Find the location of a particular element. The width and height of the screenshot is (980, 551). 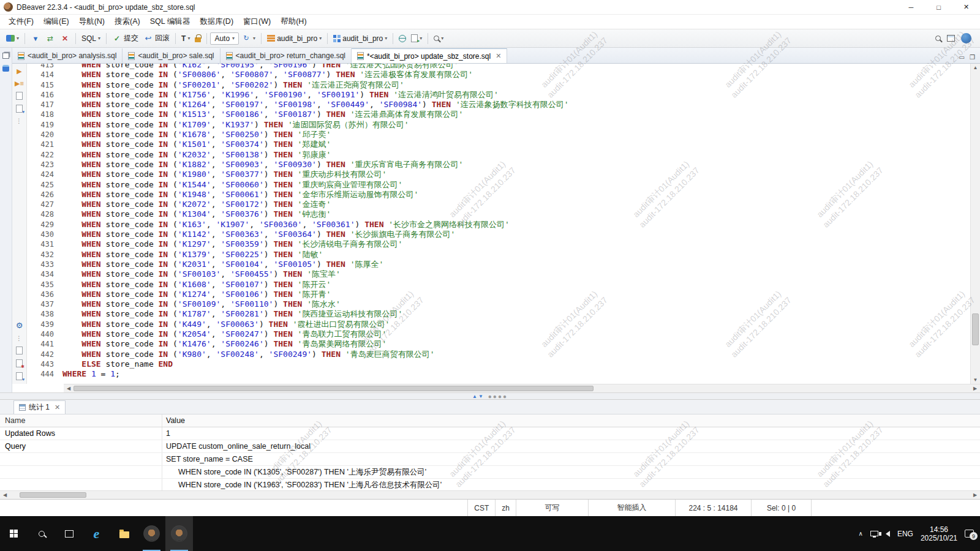

dbeaver-app-icon is located at coordinates (152, 534).